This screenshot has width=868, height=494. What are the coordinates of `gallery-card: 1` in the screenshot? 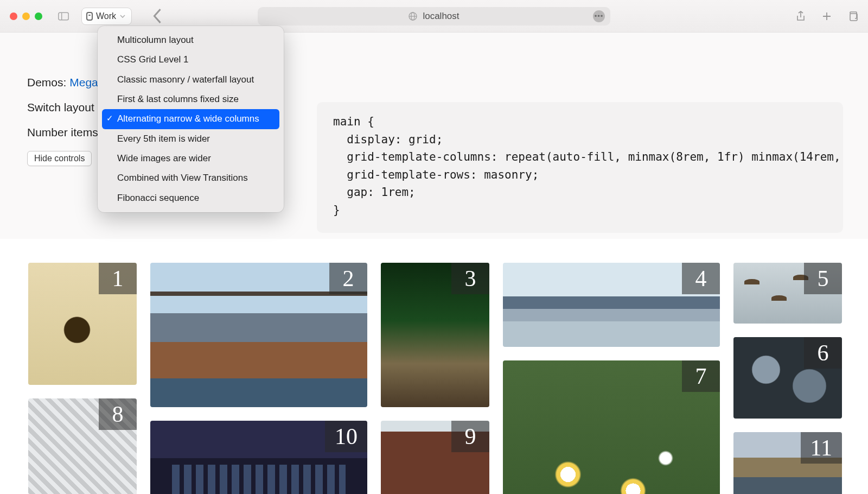 It's located at (82, 324).